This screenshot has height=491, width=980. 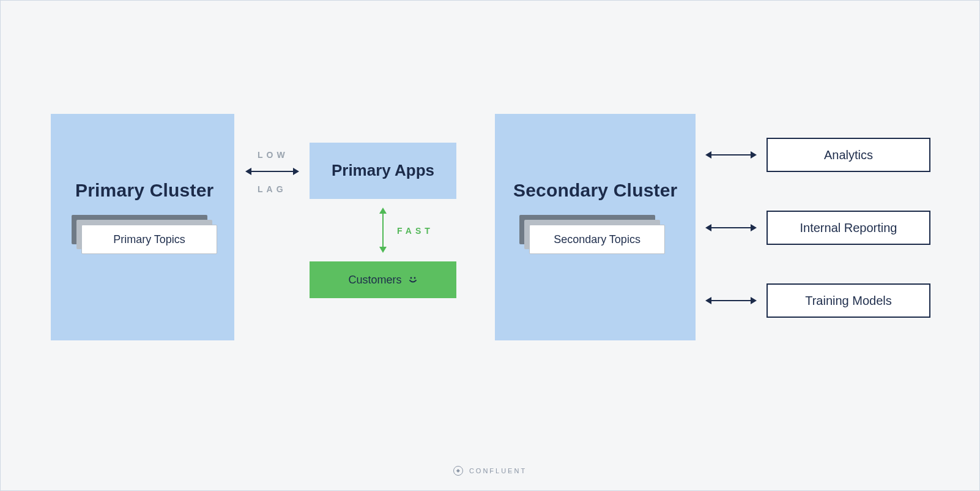 What do you see at coordinates (848, 228) in the screenshot?
I see `internal-reporting-box: Internal Reporting` at bounding box center [848, 228].